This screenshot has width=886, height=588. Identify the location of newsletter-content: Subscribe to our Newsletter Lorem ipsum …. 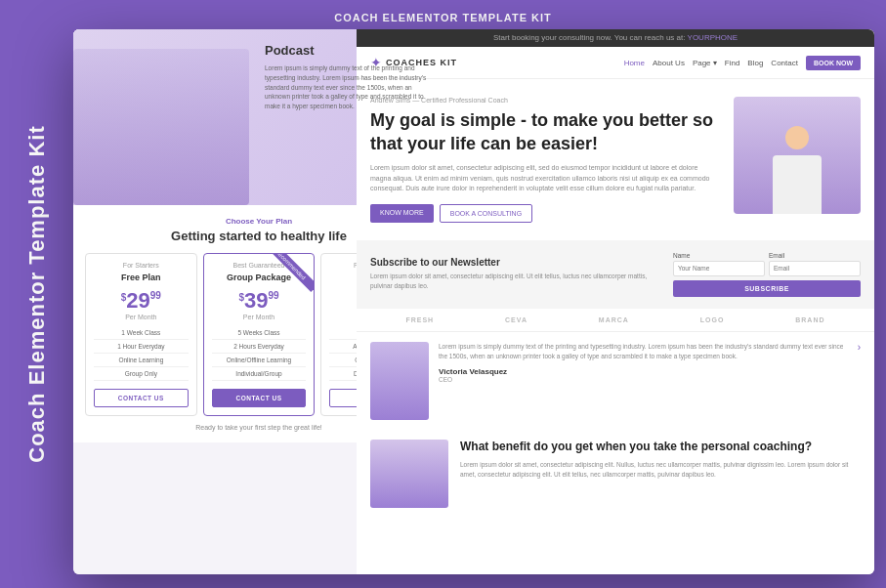
(515, 273).